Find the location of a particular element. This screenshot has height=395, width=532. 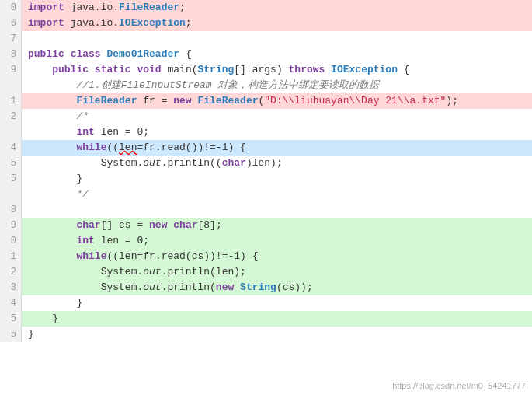

code-line: 0 int len = 0; is located at coordinates (266, 241).